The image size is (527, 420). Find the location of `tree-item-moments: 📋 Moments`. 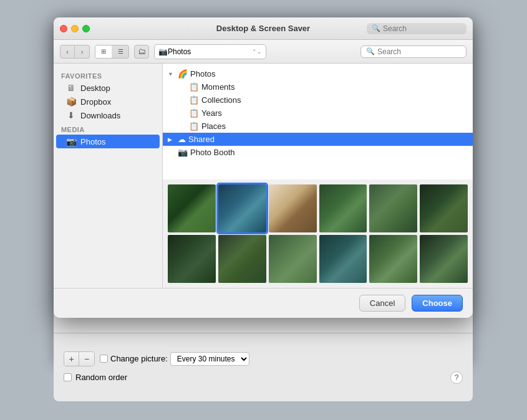

tree-item-moments: 📋 Moments is located at coordinates (323, 87).